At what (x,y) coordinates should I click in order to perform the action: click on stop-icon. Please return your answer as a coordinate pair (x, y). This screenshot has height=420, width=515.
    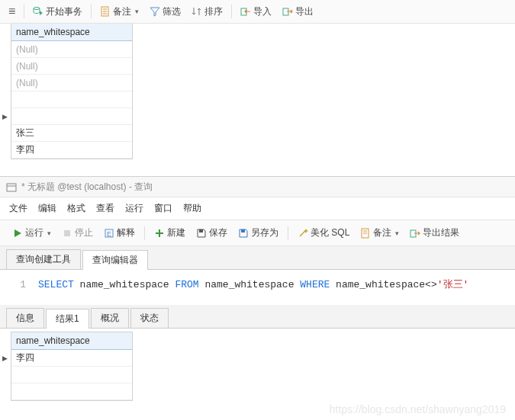
    Looking at the image, I should click on (67, 233).